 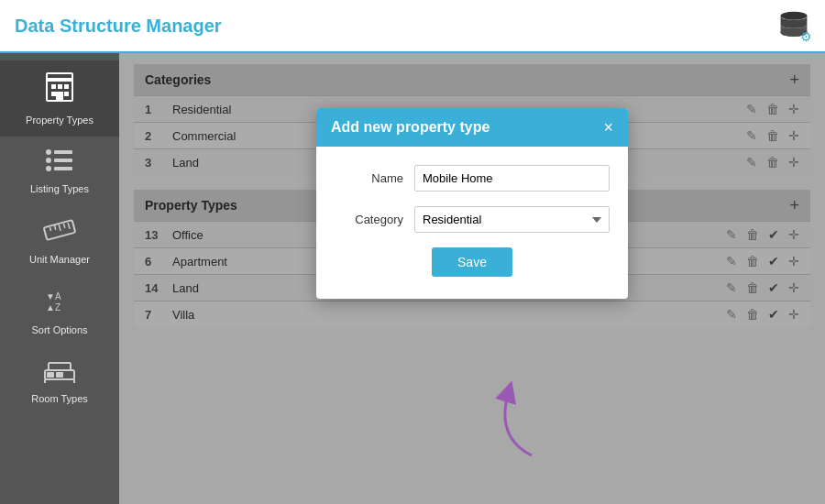 What do you see at coordinates (60, 372) in the screenshot?
I see `bed-icon` at bounding box center [60, 372].